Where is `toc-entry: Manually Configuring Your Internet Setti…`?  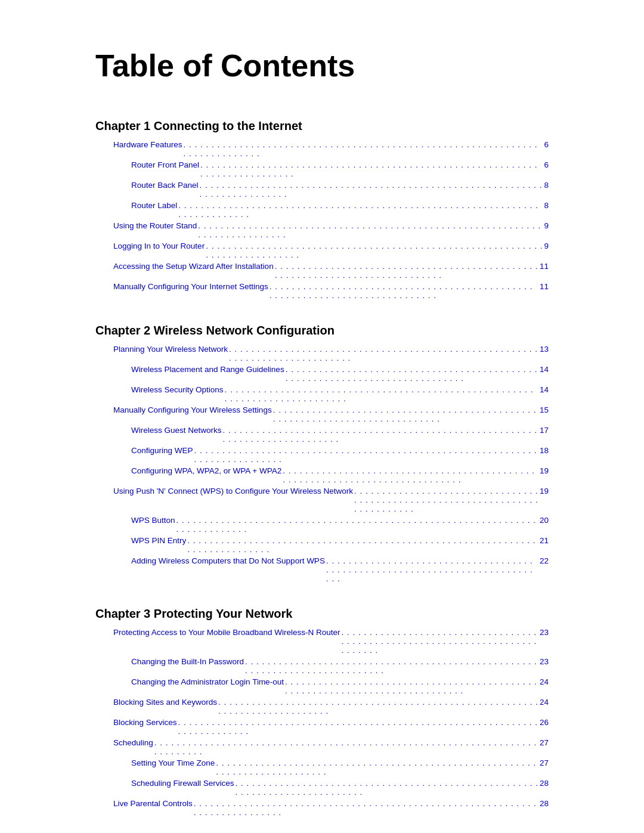 toc-entry: Manually Configuring Your Internet Setti… is located at coordinates (322, 291).